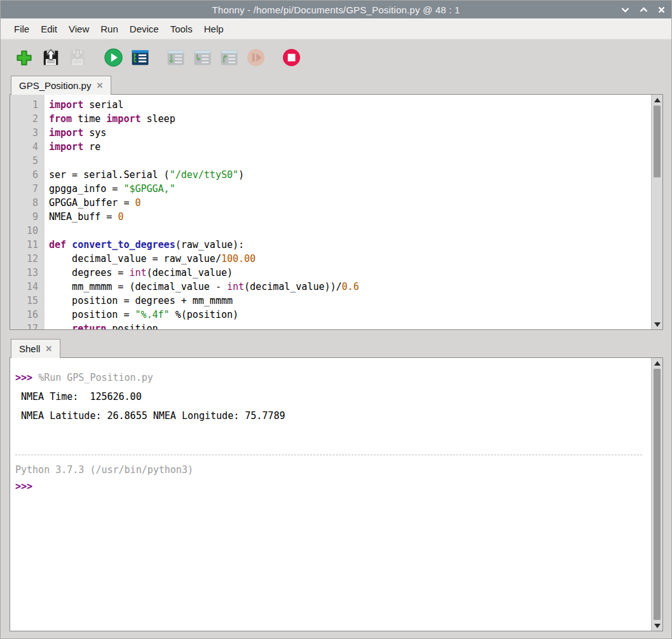 The height and width of the screenshot is (639, 672). What do you see at coordinates (36, 348) in the screenshot?
I see `tab-shell: Shell ✕` at bounding box center [36, 348].